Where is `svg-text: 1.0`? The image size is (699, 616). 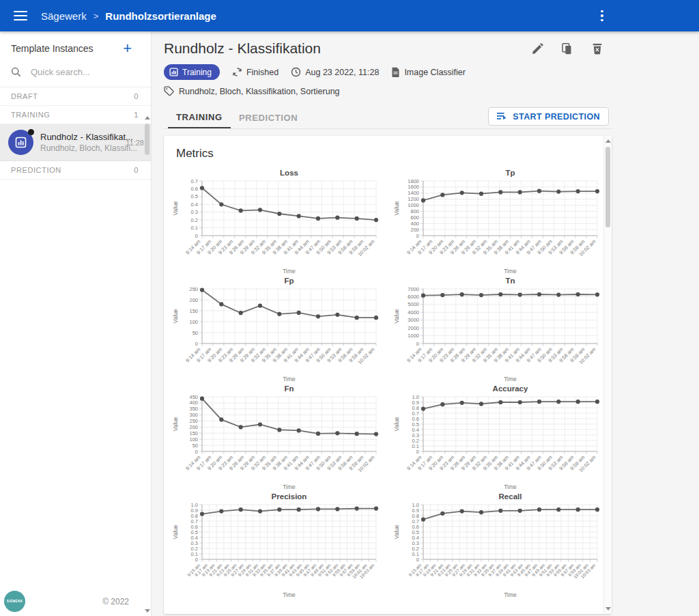 svg-text: 1.0 is located at coordinates (416, 505).